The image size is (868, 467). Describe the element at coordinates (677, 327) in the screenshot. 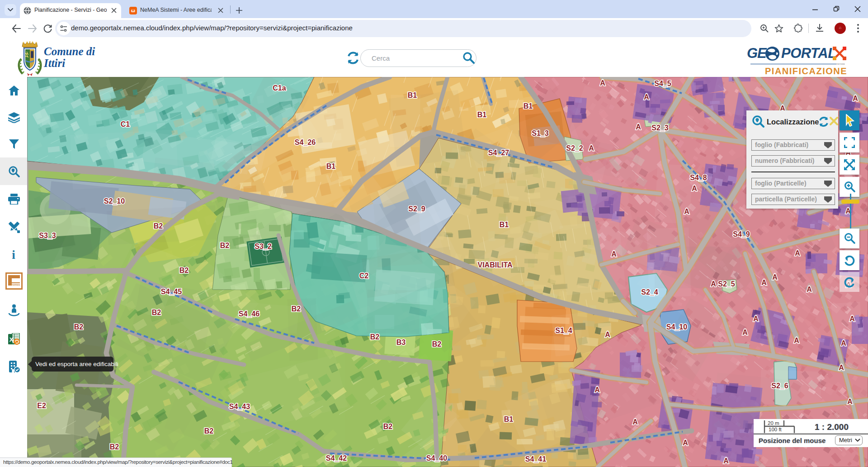

I see `svg-text: S4_10` at that location.